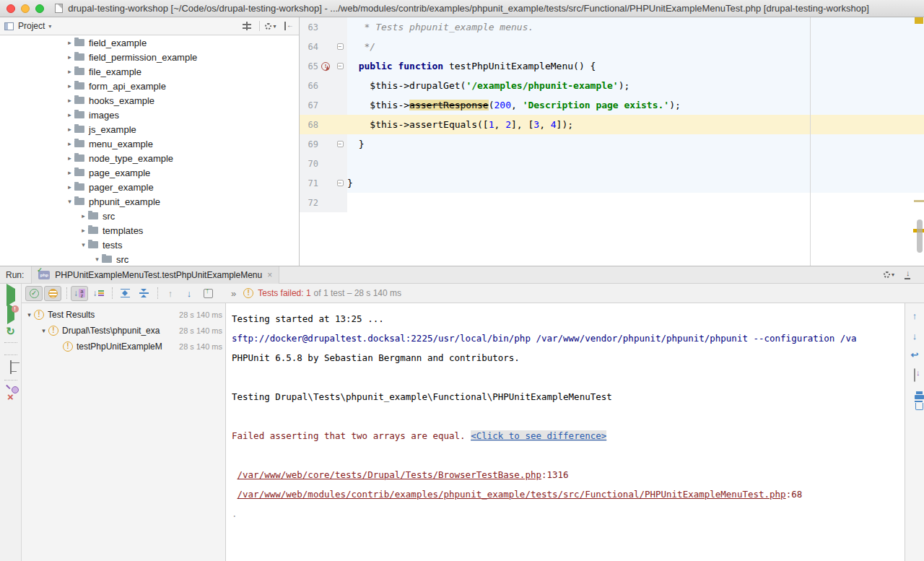 The height and width of the screenshot is (561, 924). I want to click on editor-line: 68 $this->assertEquals([1, 1], [2, 3]);, so click(612, 124).